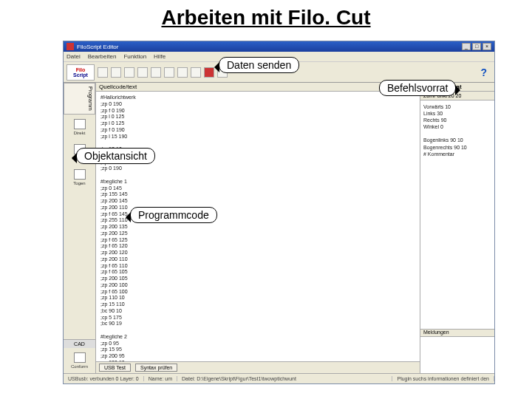  Describe the element at coordinates (266, 16) in the screenshot. I see `slide-title: Arbeiten mit Filo. Cut` at that location.